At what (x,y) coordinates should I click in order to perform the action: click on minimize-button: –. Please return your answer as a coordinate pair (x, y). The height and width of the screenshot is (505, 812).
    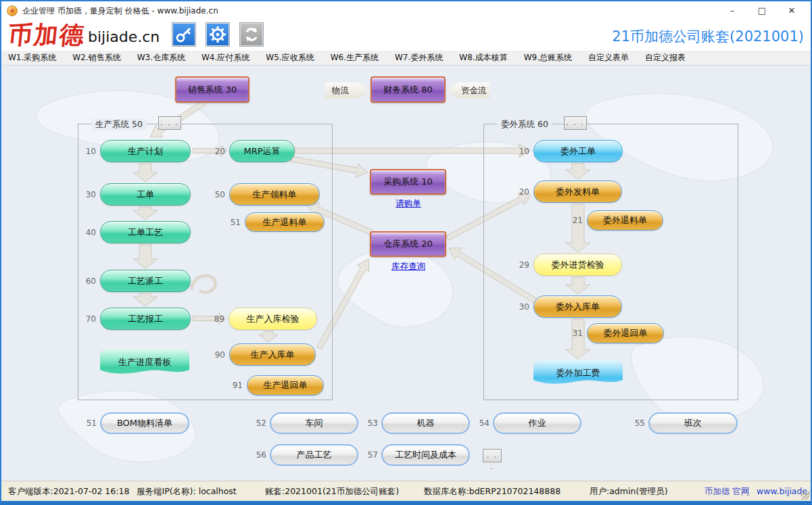
    Looking at the image, I should click on (732, 11).